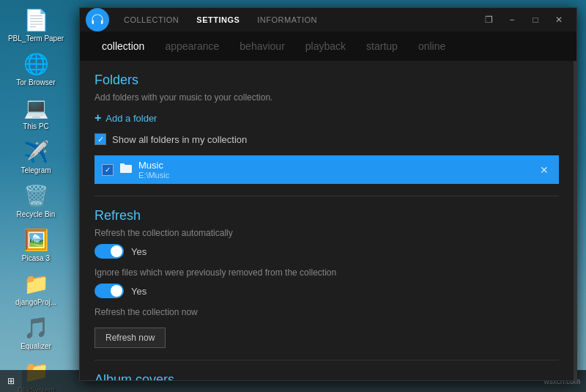 This screenshot has height=392, width=586. I want to click on album-covers-title: Album covers, so click(327, 377).